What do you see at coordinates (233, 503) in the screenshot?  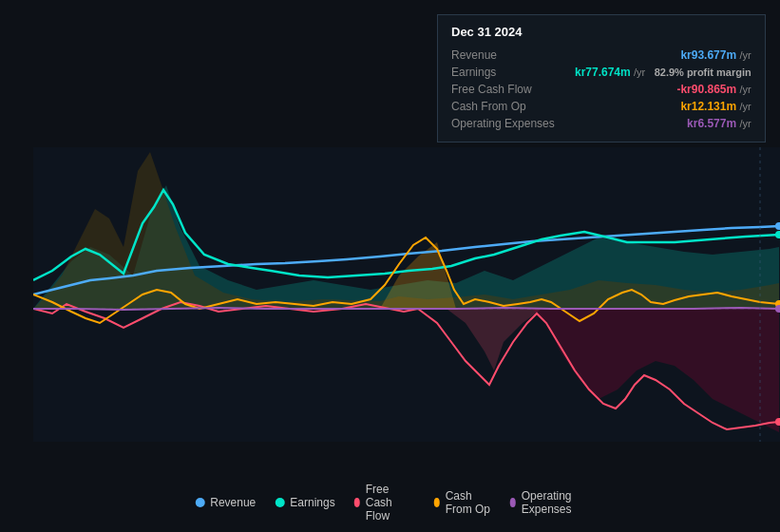 I see `legend-label-revenue: Revenue` at bounding box center [233, 503].